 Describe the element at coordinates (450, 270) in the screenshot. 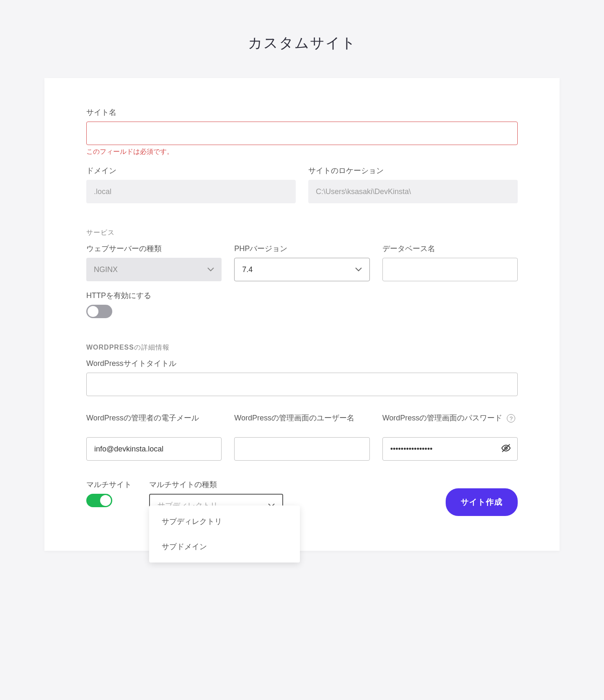

I see `dbname-input` at that location.